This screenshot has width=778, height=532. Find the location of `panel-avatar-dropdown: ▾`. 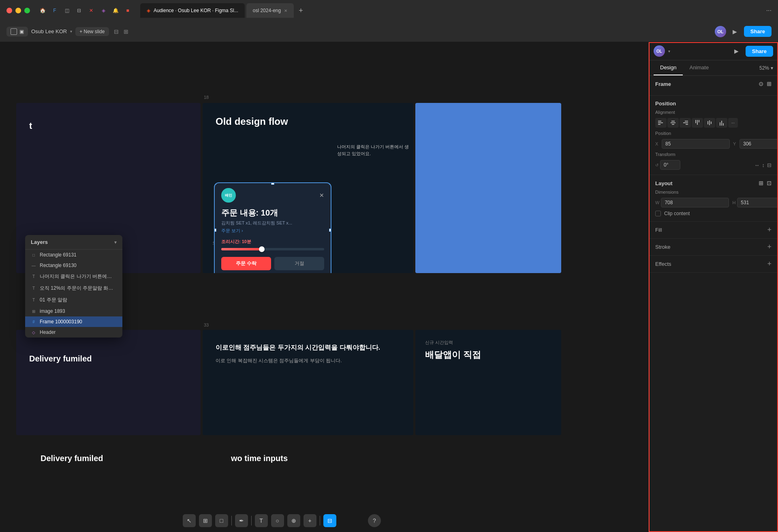

panel-avatar-dropdown: ▾ is located at coordinates (669, 51).